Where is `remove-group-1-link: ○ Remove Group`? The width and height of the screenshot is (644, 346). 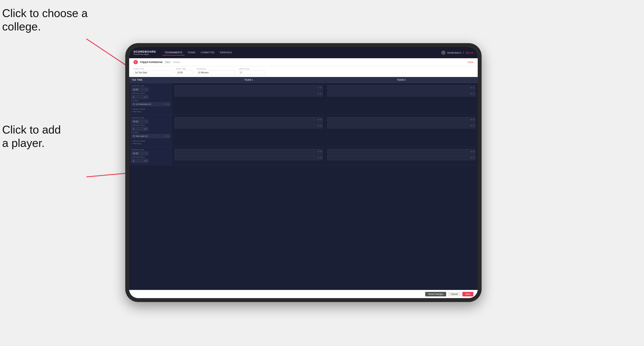 remove-group-1-link: ○ Remove Group is located at coordinates (151, 109).